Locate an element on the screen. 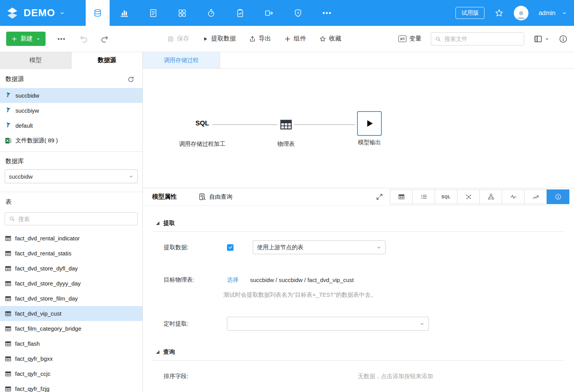  relation-graph-icon is located at coordinates (469, 197).